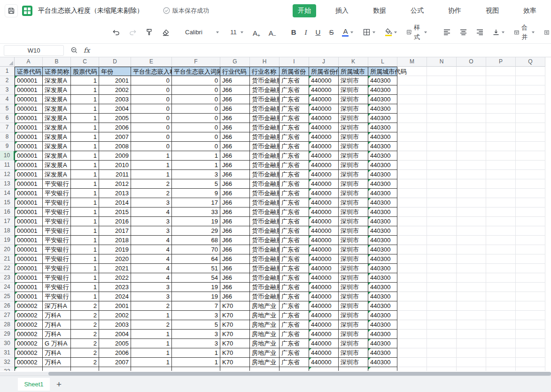 The image size is (551, 392). Describe the element at coordinates (353, 71) in the screenshot. I see `cell: 所属城市` at that location.